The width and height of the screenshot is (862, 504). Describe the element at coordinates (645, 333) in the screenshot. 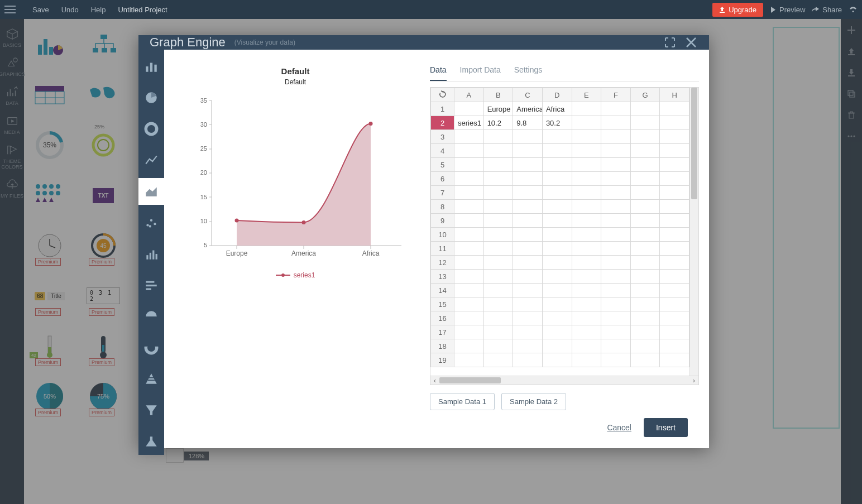

I see `cell-G17` at that location.